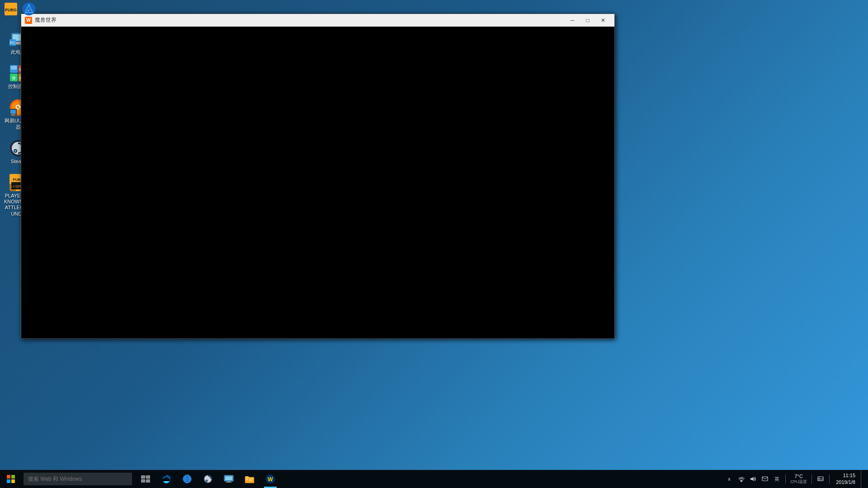 The image size is (868, 488). I want to click on clock-time: 11:15, so click(849, 475).